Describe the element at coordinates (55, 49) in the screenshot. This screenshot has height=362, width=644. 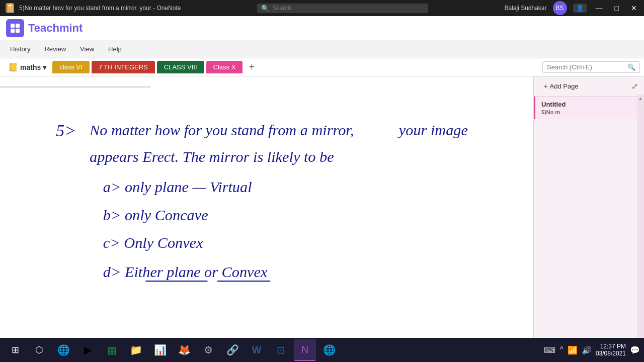
I see `ribbon-review: Review` at that location.